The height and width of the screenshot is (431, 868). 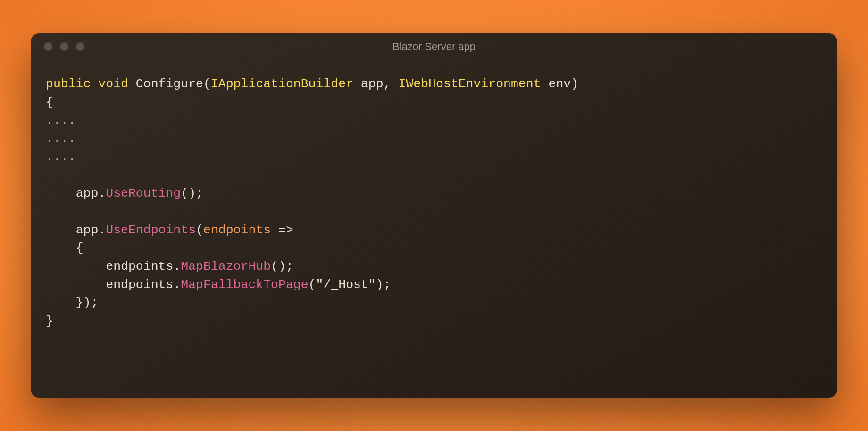 I want to click on comma: ,, so click(x=387, y=84).